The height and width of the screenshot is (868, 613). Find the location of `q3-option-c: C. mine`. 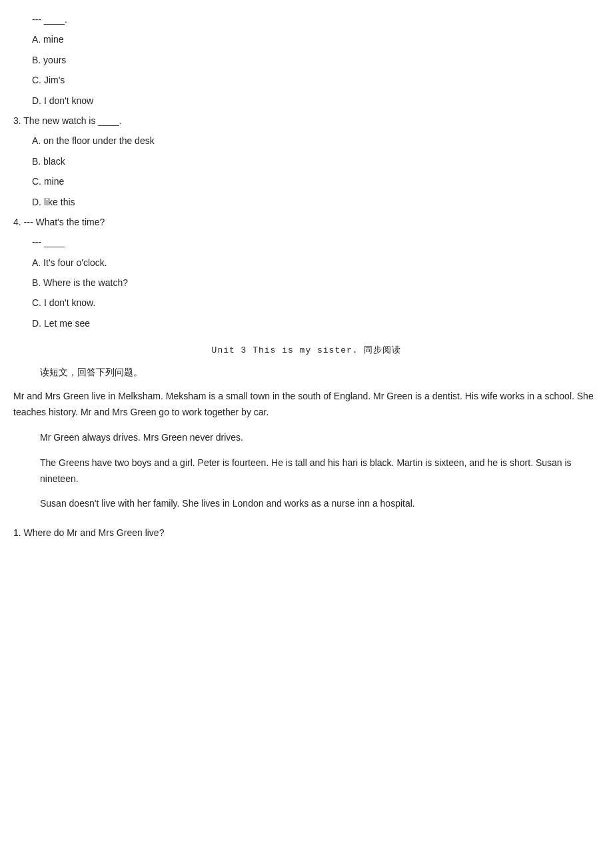

q3-option-c: C. mine is located at coordinates (316, 181).